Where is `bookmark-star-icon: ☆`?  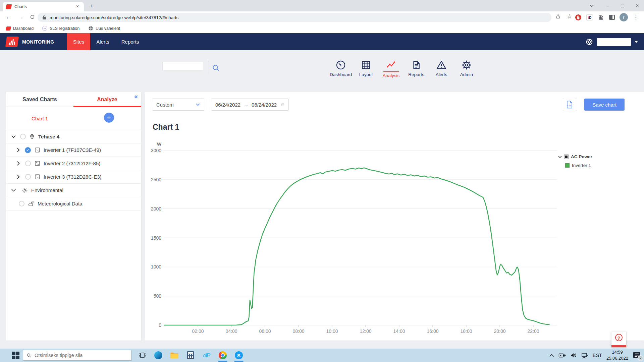
bookmark-star-icon: ☆ is located at coordinates (570, 16).